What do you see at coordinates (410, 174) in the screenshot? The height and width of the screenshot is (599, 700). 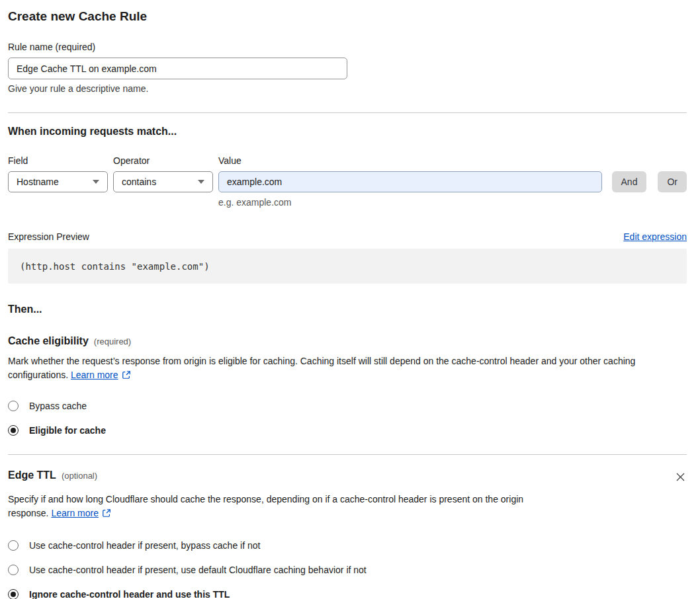 I see `value-column: Value` at bounding box center [410, 174].